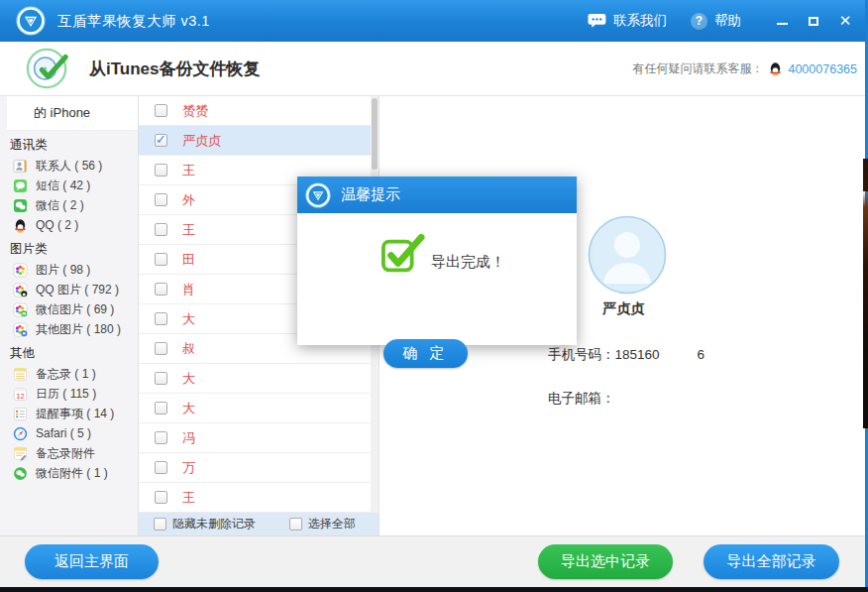 This screenshot has height=592, width=868. Describe the element at coordinates (20, 186) in the screenshot. I see `sms-icon` at that location.